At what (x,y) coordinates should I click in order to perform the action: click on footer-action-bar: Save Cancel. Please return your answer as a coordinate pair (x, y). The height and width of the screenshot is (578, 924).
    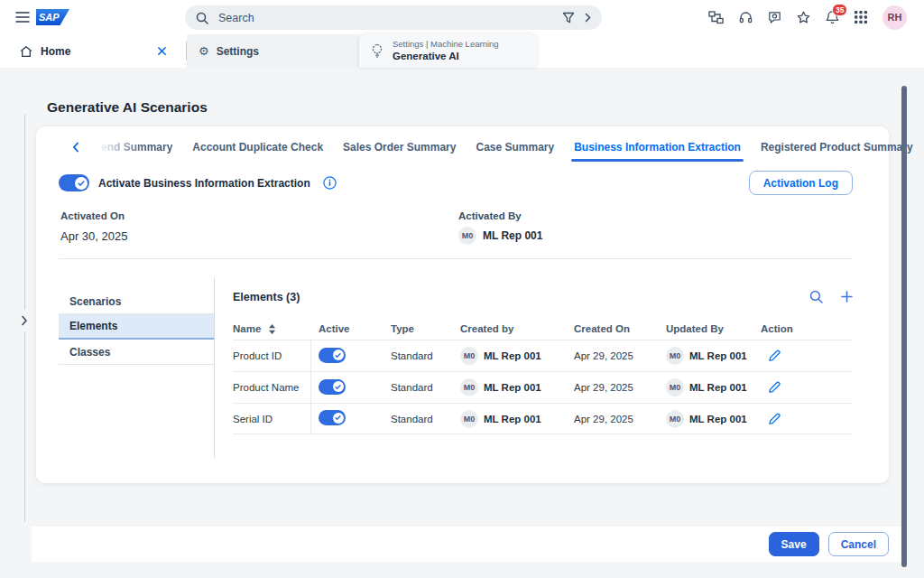
    Looking at the image, I should click on (469, 544).